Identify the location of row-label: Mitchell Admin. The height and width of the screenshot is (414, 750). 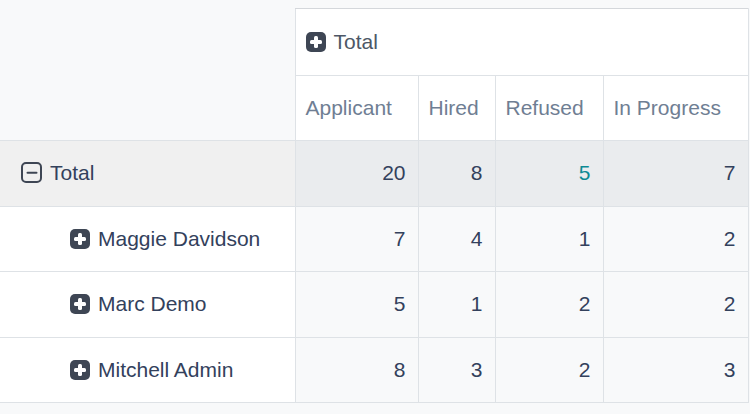
(166, 370).